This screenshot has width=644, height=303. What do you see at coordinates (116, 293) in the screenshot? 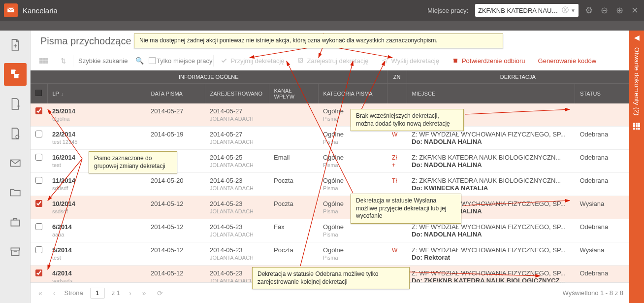
I see `page-of: z 1` at bounding box center [116, 293].